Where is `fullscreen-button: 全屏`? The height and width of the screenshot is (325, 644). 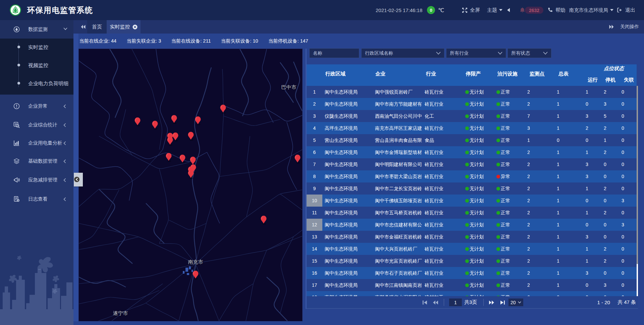
fullscreen-button: 全屏 is located at coordinates (471, 10).